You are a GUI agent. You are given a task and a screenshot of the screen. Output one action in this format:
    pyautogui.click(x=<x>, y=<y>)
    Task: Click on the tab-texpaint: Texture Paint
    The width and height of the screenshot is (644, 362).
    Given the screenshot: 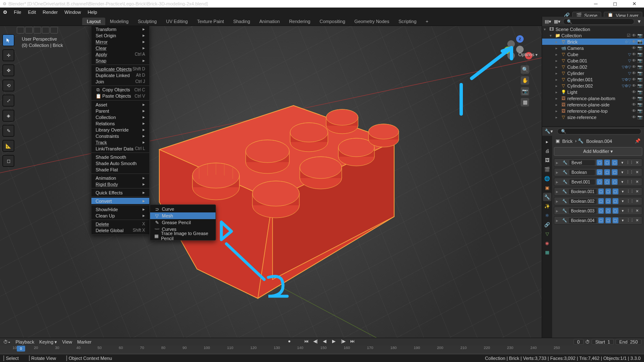 What is the action you would take?
    pyautogui.click(x=210, y=21)
    